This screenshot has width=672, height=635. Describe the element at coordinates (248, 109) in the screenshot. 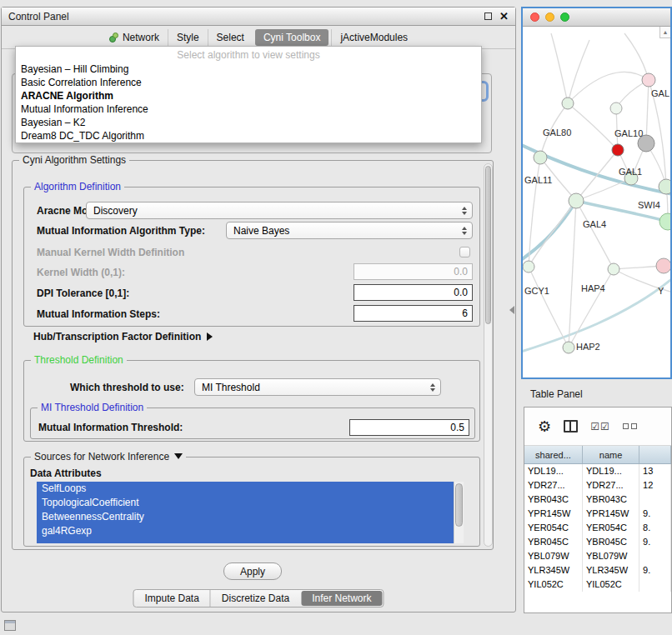

I see `algorithm-option-mutual-information-inference: Mutual Information Inference` at that location.